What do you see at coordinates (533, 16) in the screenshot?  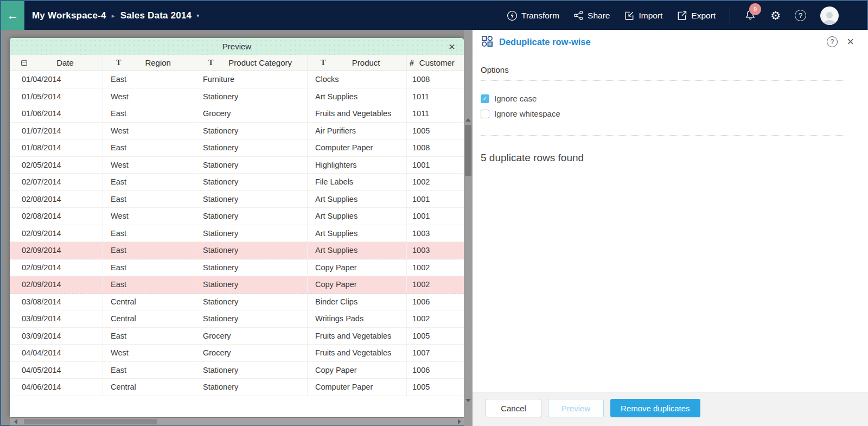 I see `transform-button: Transform` at bounding box center [533, 16].